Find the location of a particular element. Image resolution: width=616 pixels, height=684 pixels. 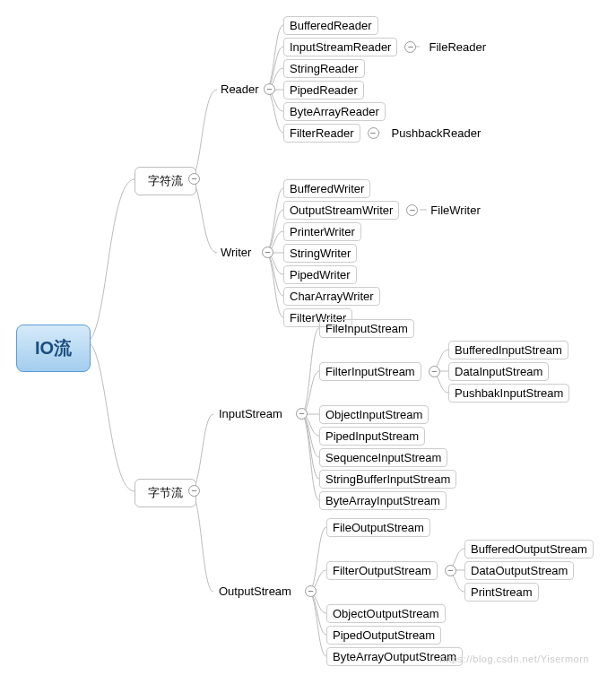

node-stringbufferinputstream: StringBufferInputStream is located at coordinates (387, 479).